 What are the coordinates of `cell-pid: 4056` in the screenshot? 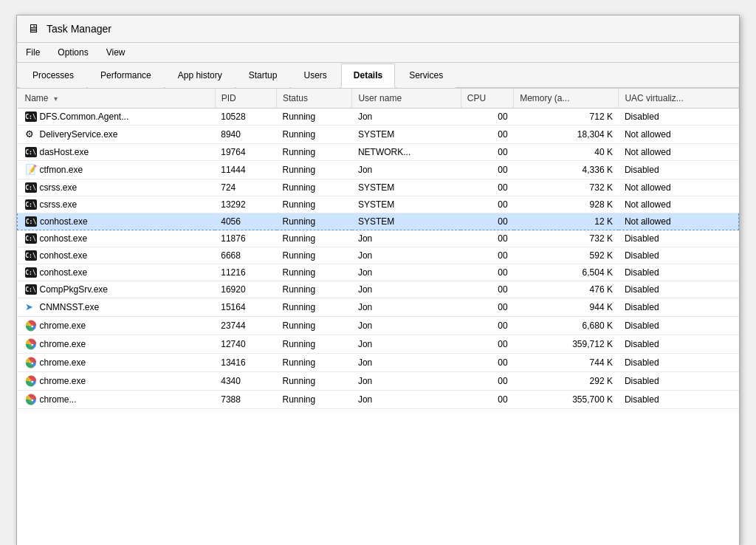 It's located at (245, 222).